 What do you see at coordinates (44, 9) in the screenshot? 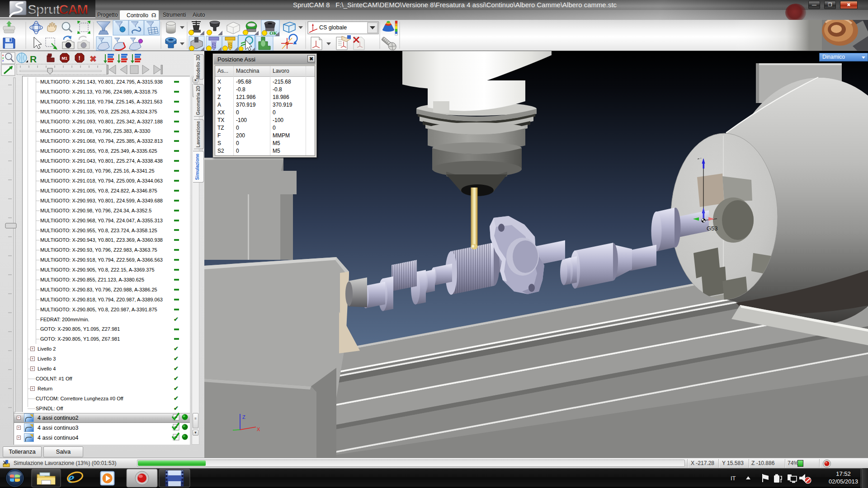
I see `svg-text: Sprut` at bounding box center [44, 9].